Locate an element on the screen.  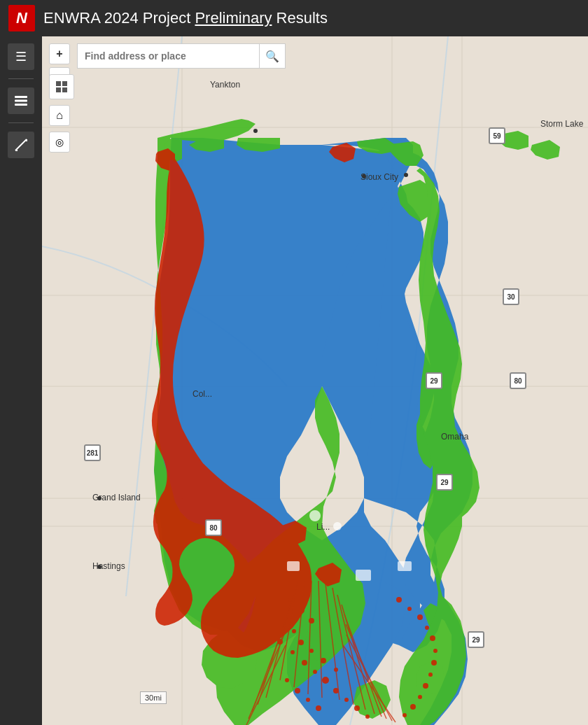
sidebar-layers-button is located at coordinates (21, 101).